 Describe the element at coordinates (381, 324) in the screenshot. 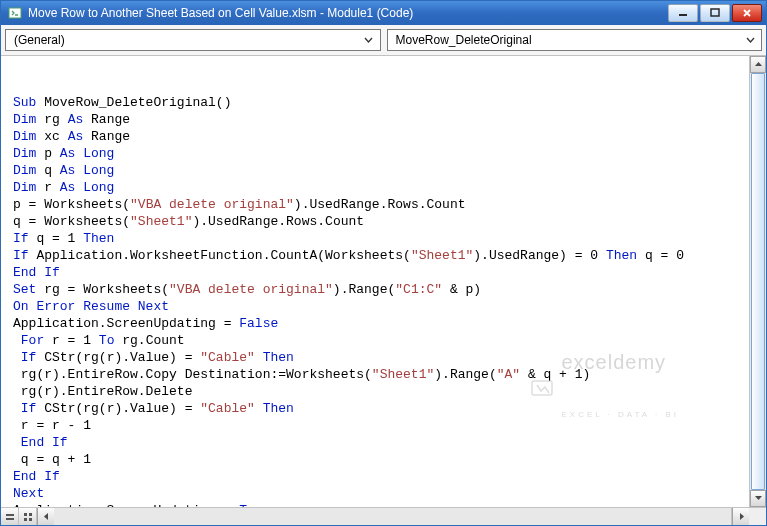

I see `code-line: Application.ScreenUpdating = False` at that location.